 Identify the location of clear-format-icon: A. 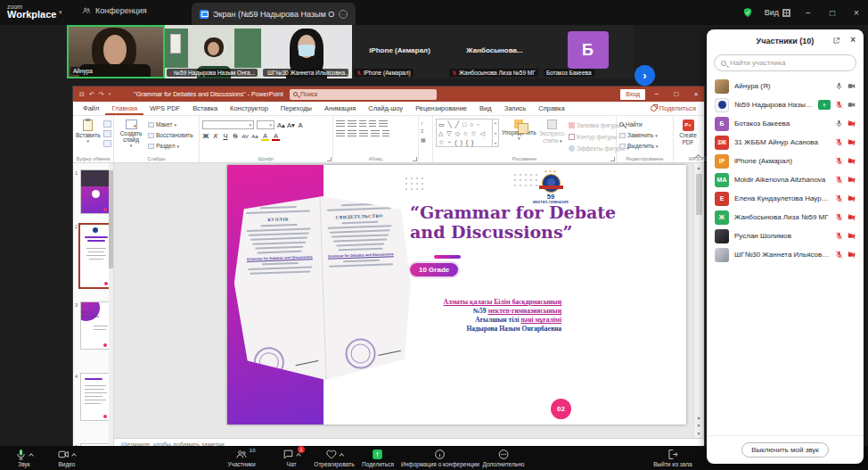
(300, 125).